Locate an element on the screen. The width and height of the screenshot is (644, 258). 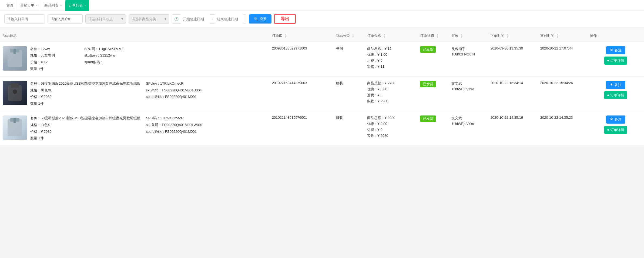
sort-icon-buyer: ▲▼ is located at coordinates (462, 36).